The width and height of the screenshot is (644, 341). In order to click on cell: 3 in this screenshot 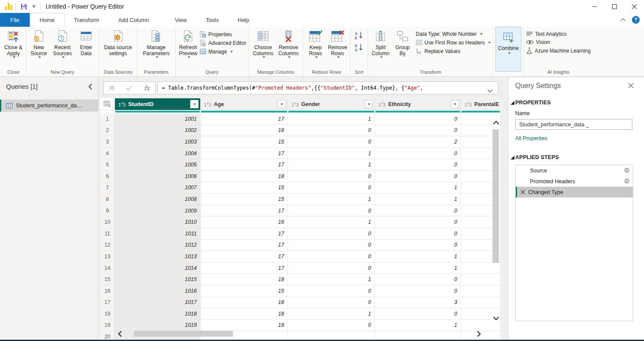, I will do `click(418, 303)`.